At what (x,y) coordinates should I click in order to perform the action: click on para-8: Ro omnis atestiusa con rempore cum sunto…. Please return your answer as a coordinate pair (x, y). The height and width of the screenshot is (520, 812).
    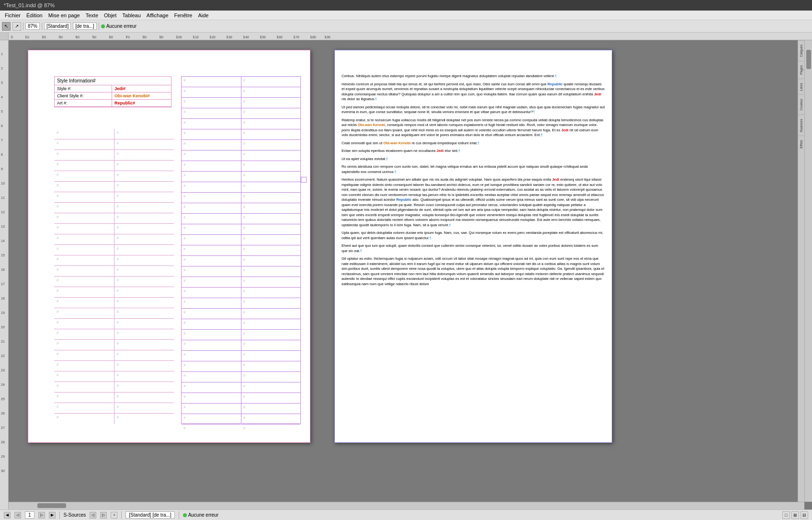
    Looking at the image, I should click on (473, 170).